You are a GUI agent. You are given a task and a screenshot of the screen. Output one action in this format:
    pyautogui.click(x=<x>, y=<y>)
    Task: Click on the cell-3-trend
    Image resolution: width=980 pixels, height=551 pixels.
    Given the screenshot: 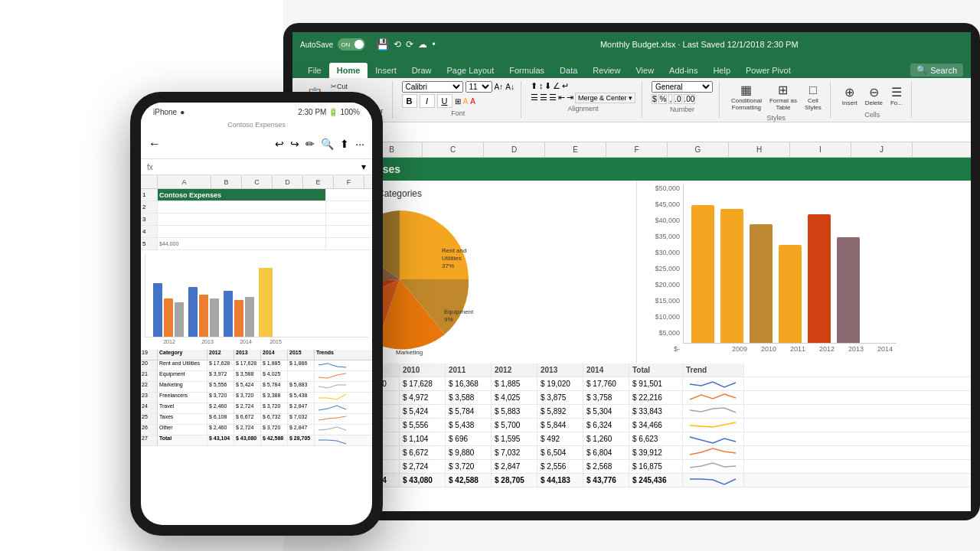 What is the action you would take?
    pyautogui.click(x=714, y=412)
    